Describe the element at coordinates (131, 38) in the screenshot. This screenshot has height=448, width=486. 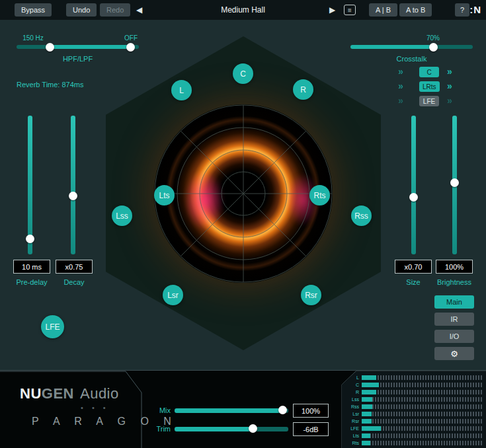
I see `lpf-value: OFF` at that location.